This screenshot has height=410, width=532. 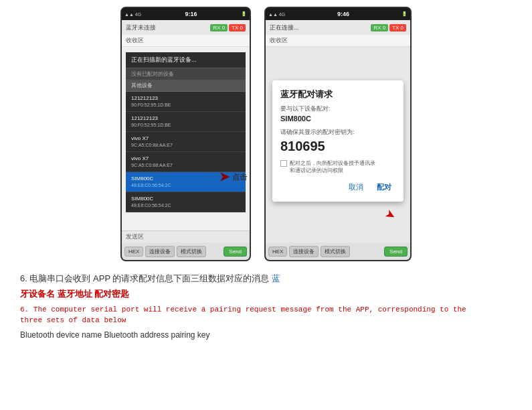 What do you see at coordinates (338, 133) in the screenshot?
I see `pairing-code-label: 请确保其显示的配对密钥为:` at bounding box center [338, 133].